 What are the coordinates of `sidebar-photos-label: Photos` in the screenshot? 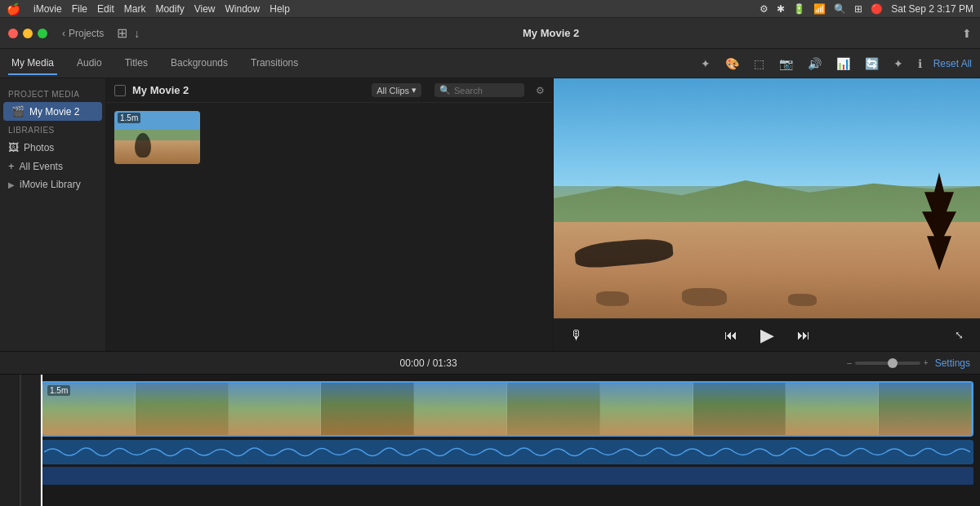 It's located at (39, 148).